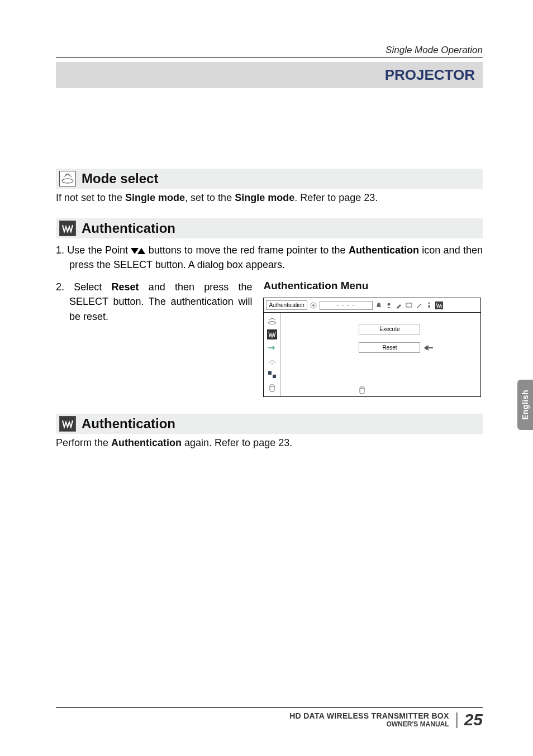 The width and height of the screenshot is (533, 756). Describe the element at coordinates (120, 179) in the screenshot. I see `mode-select-title: Mode select` at that location.